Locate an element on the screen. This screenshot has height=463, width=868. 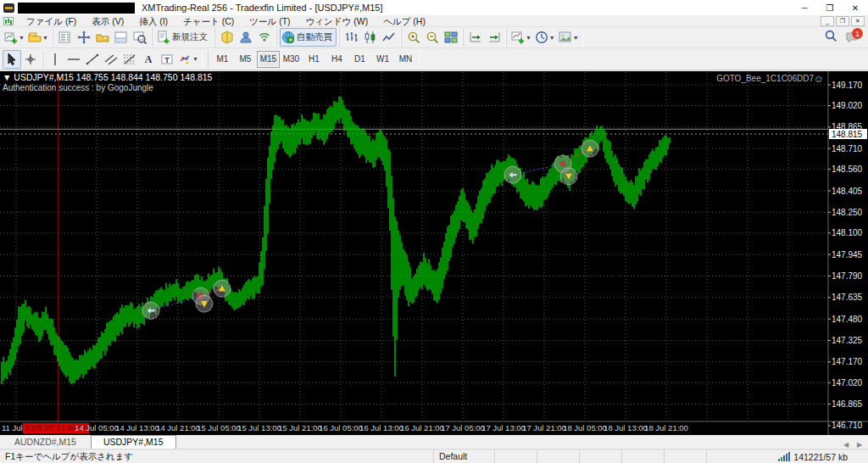
indicators-button: ▼ is located at coordinates (521, 37).